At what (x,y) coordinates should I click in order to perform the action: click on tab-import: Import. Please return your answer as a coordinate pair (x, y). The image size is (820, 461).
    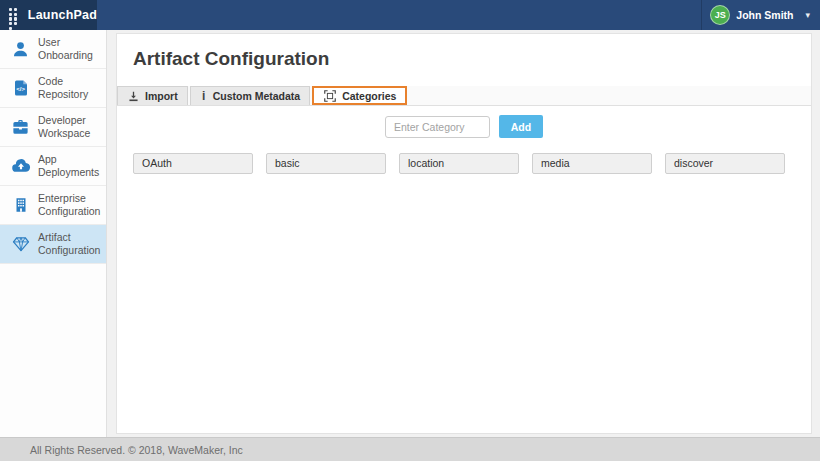
    Looking at the image, I should click on (152, 96).